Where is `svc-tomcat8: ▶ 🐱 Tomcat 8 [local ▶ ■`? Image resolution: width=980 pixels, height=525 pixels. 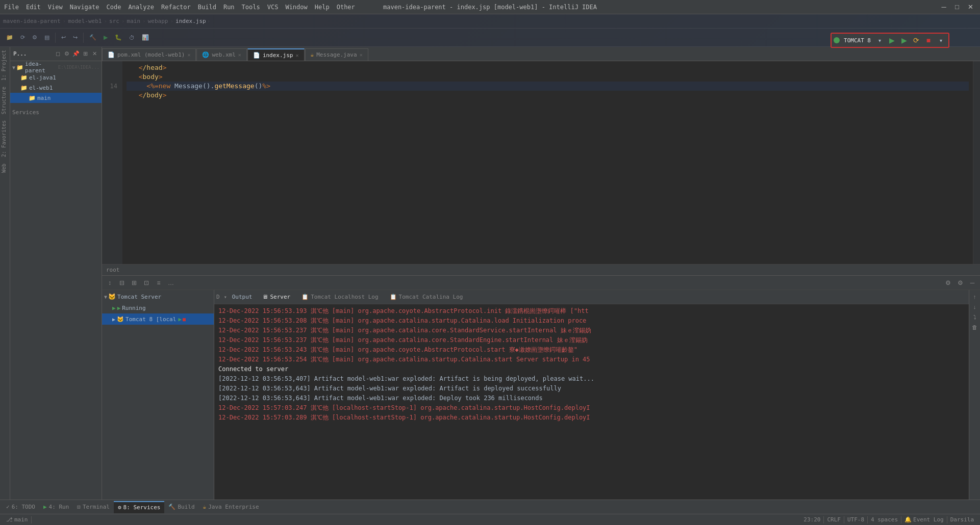
svc-tomcat8: ▶ 🐱 Tomcat 8 [local ▶ ■ is located at coordinates (158, 319).